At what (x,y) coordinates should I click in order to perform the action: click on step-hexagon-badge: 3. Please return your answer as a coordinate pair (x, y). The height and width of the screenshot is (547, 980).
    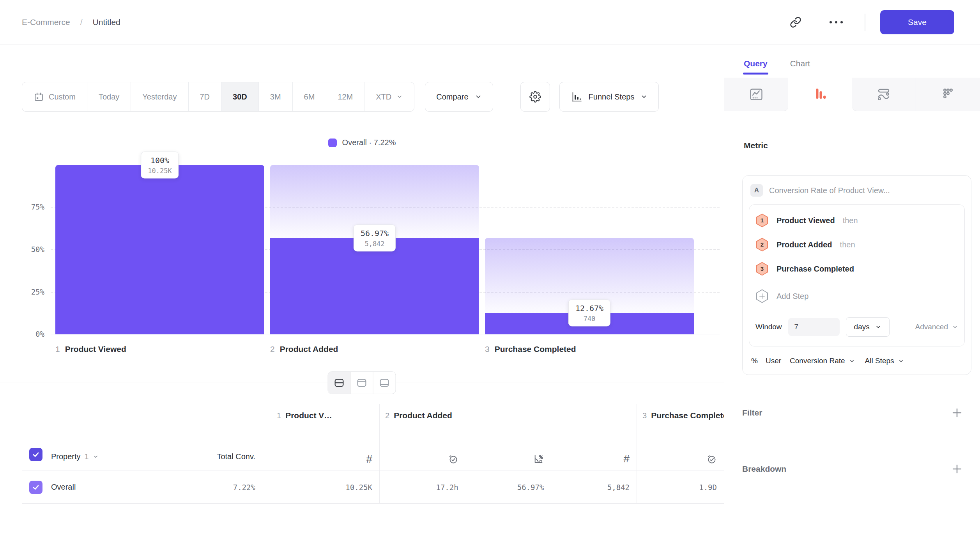
    Looking at the image, I should click on (762, 269).